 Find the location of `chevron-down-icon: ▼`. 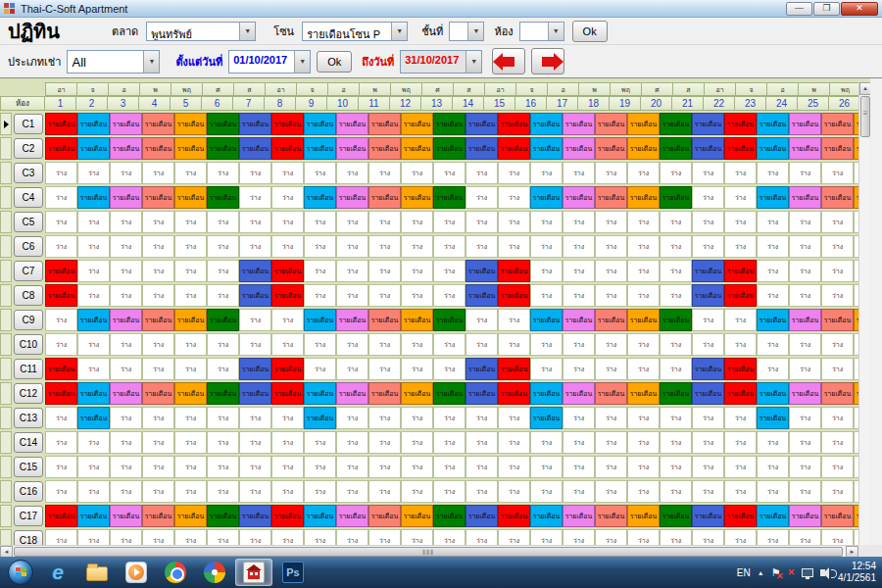

chevron-down-icon: ▼ is located at coordinates (247, 31).